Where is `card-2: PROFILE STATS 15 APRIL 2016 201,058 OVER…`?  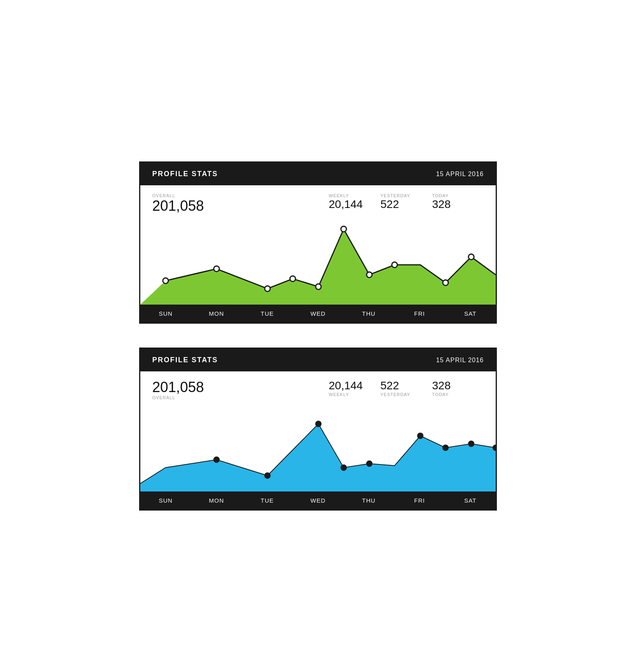 card-2: PROFILE STATS 15 APRIL 2016 201,058 OVER… is located at coordinates (318, 429).